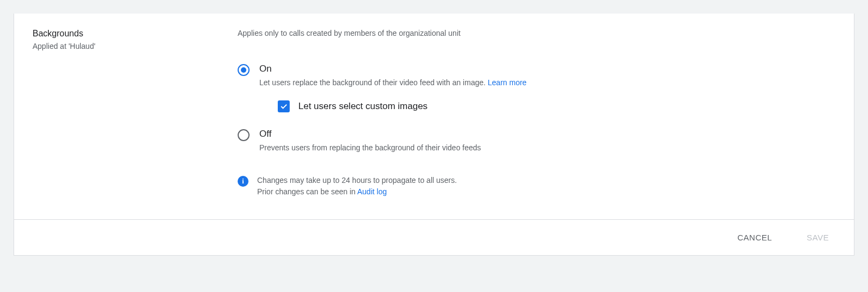 This screenshot has height=292, width=868. What do you see at coordinates (818, 238) in the screenshot?
I see `save-button: SAVE` at bounding box center [818, 238].